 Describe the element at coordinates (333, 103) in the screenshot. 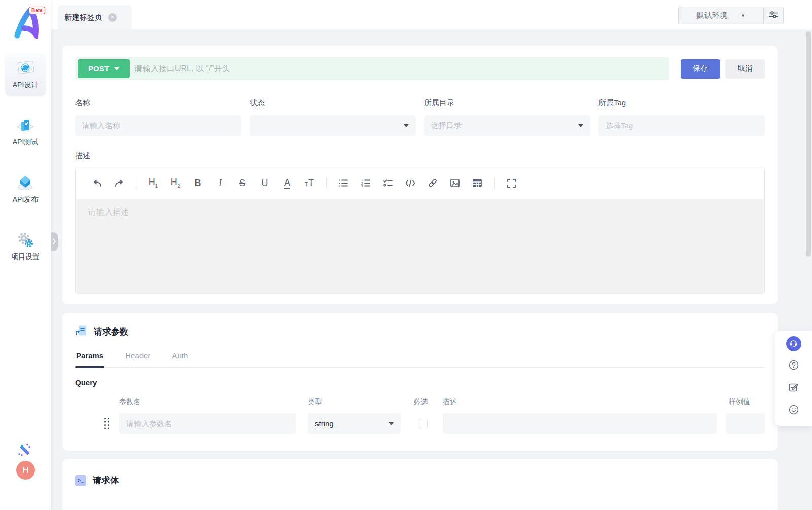

I see `status-label: 状态` at that location.